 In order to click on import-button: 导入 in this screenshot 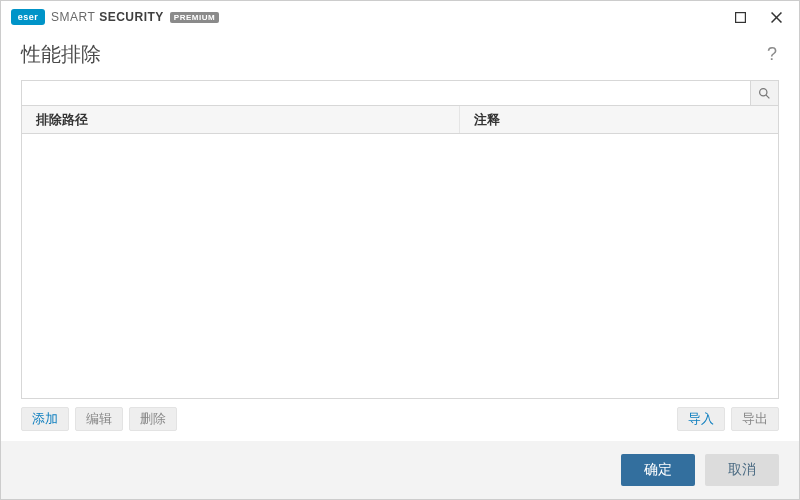, I will do `click(701, 419)`.